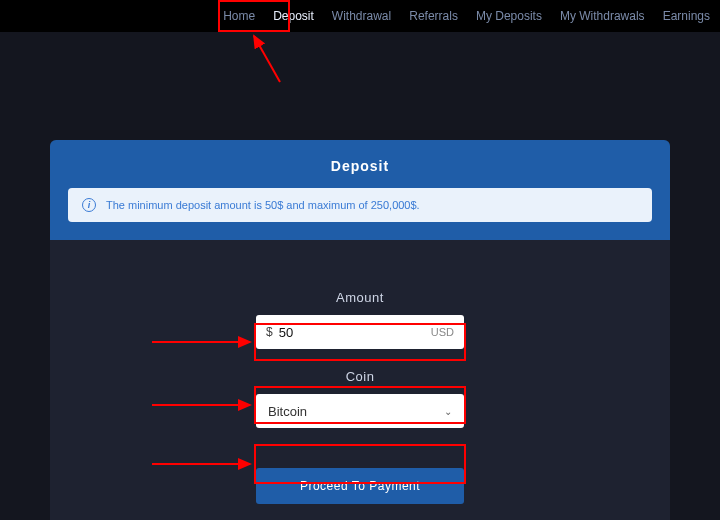  I want to click on amount-suffix: USD, so click(442, 332).